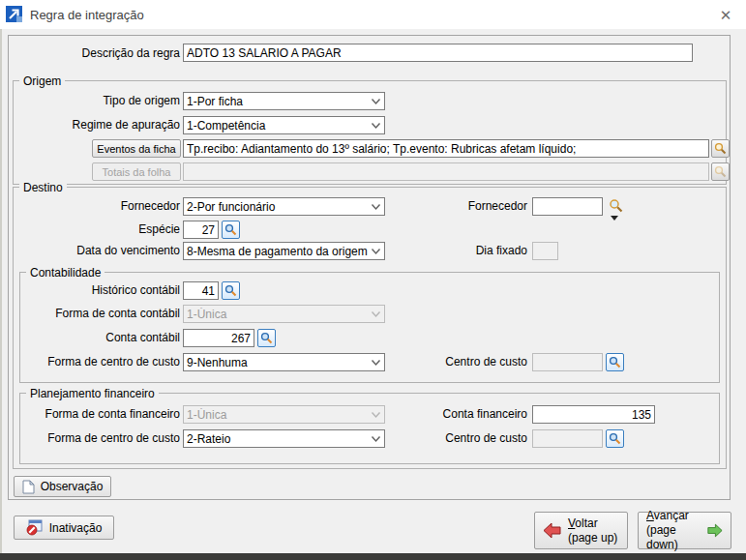 This screenshot has width=746, height=560. Describe the element at coordinates (276, 251) in the screenshot. I see `data-vencimento-value: 8-Mesma de pagamento da origem` at that location.